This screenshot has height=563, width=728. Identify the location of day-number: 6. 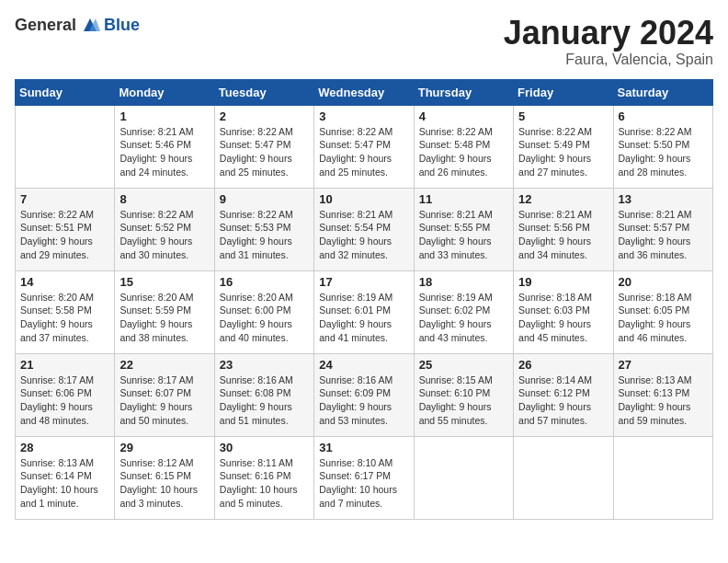
(664, 116).